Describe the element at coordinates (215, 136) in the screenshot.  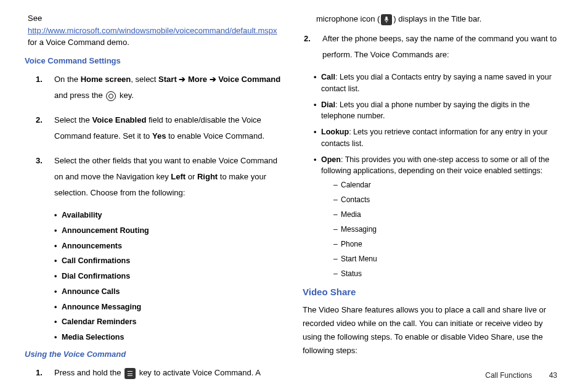
I see `text: to enable Voice Command.` at that location.